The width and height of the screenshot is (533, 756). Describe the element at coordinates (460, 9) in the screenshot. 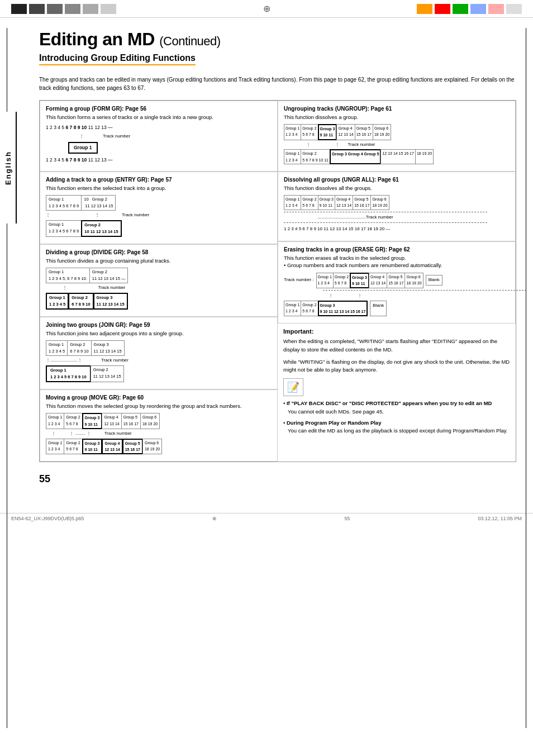

I see `color-block-green` at that location.